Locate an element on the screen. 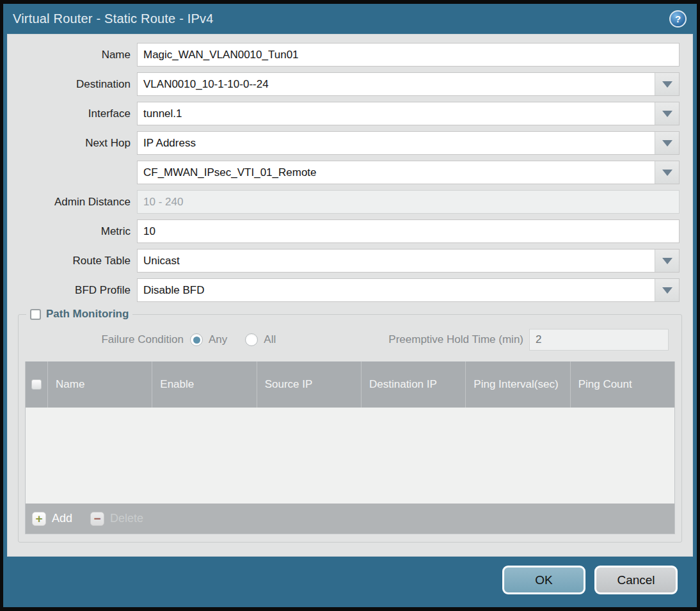 This screenshot has height=611, width=700. cancel-button: Cancel is located at coordinates (636, 580).